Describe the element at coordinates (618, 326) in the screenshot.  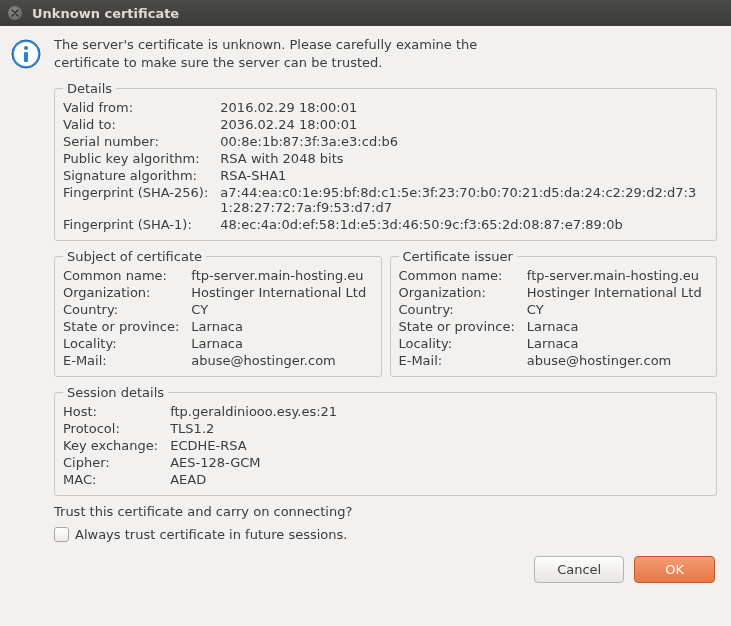
I see `issuer-state-value: Larnaca` at that location.